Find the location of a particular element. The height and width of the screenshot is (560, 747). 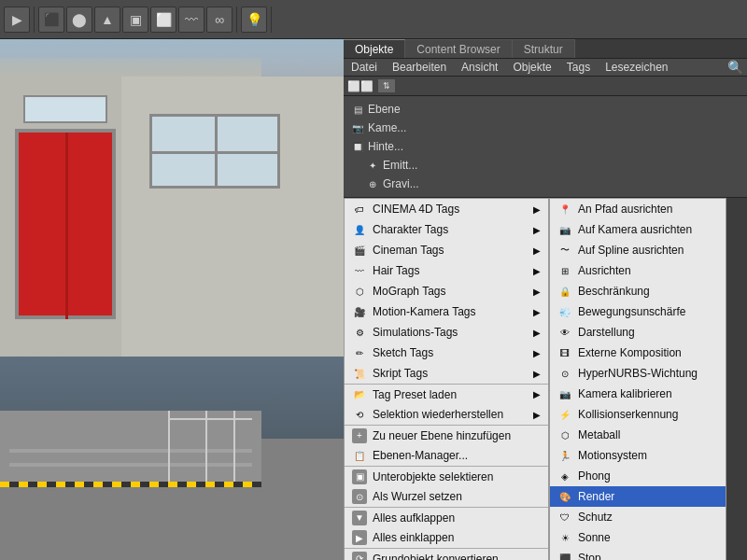

obj-emitt: ✦ Emitt... is located at coordinates (553, 165).